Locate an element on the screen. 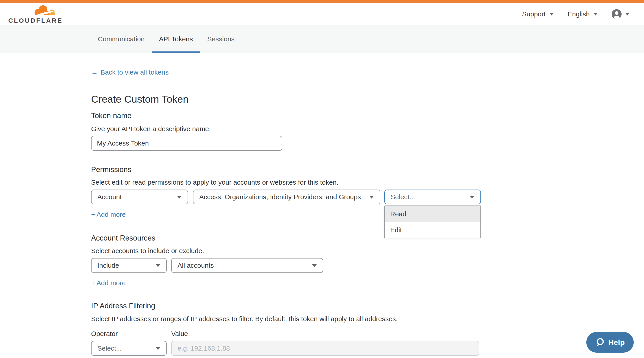  permission-level-placeholder: Select... is located at coordinates (403, 197).